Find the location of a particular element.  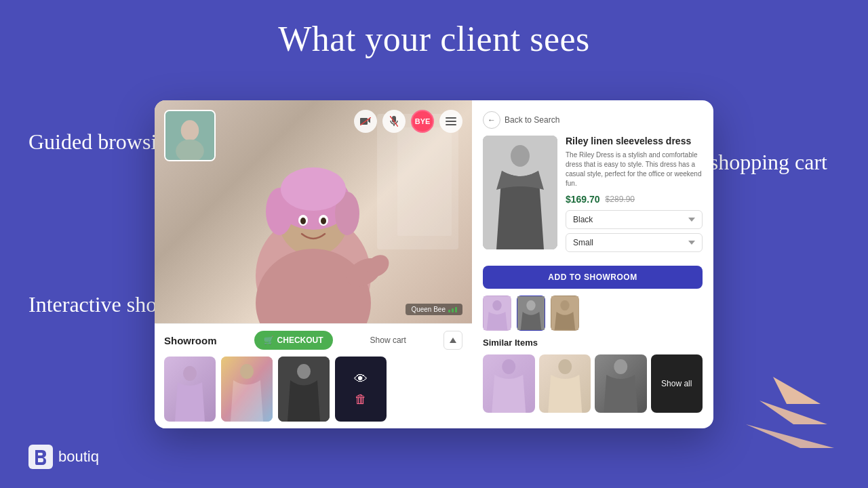

queen-bee-label: Queen Bee is located at coordinates (434, 309).